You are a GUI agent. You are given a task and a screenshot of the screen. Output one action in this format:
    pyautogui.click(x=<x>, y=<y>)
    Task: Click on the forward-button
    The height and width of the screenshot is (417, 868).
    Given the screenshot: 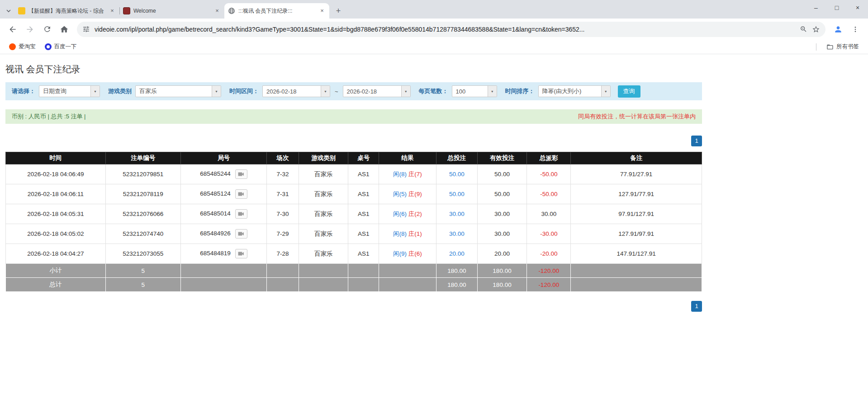 What is the action you would take?
    pyautogui.click(x=30, y=29)
    